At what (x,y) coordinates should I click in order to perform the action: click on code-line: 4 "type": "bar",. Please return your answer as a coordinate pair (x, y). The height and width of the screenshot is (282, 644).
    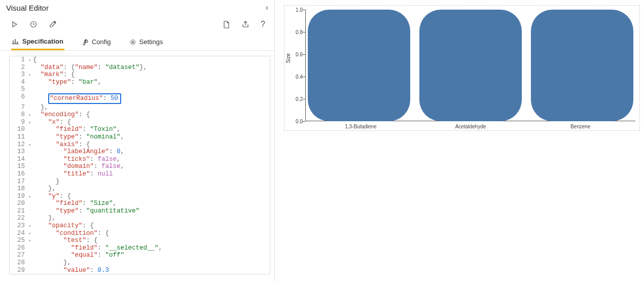
    Looking at the image, I should click on (140, 82).